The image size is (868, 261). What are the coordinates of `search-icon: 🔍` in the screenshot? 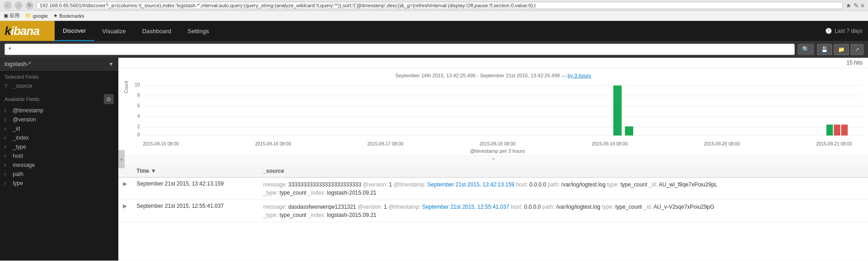 It's located at (806, 49).